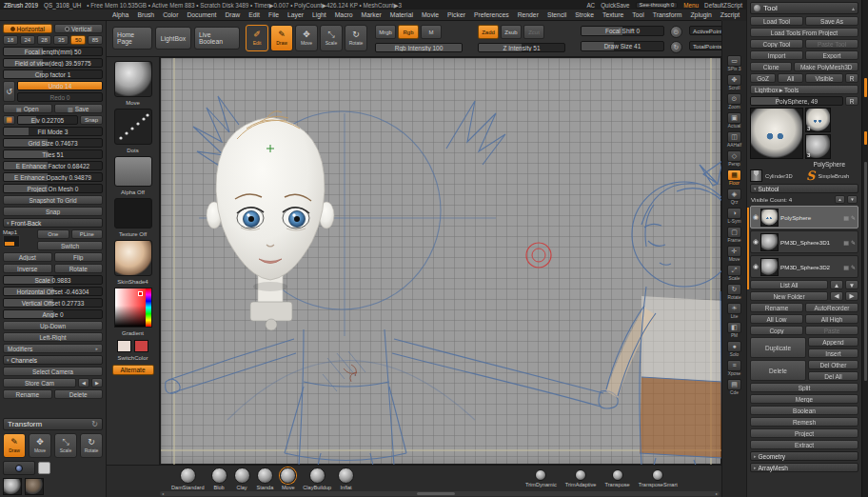  What do you see at coordinates (28, 109) in the screenshot?
I see `open-button: ▤Open` at bounding box center [28, 109].